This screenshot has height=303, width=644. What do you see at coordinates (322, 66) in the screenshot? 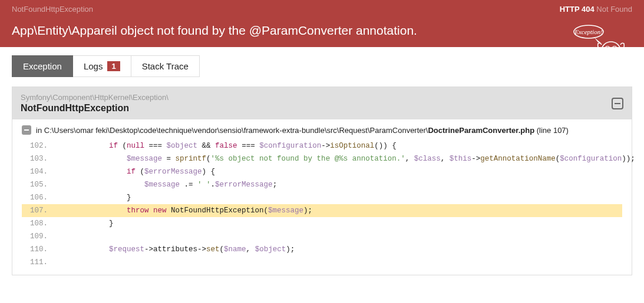
I see `tab-bar: Exception Logs 1 Stack Trace` at bounding box center [322, 66].